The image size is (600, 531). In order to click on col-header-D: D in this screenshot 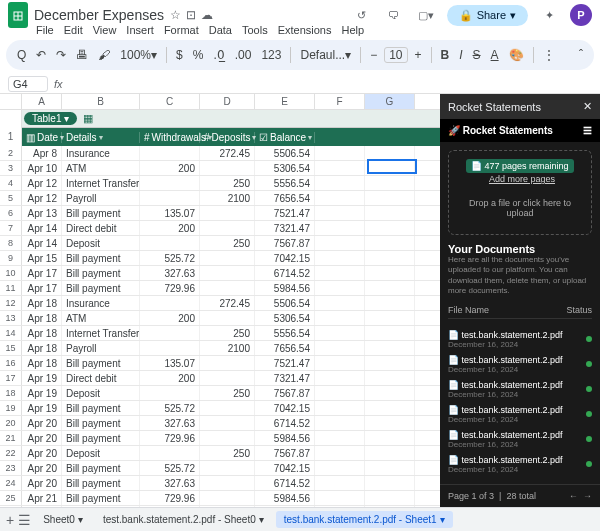, I will do `click(228, 102)`.